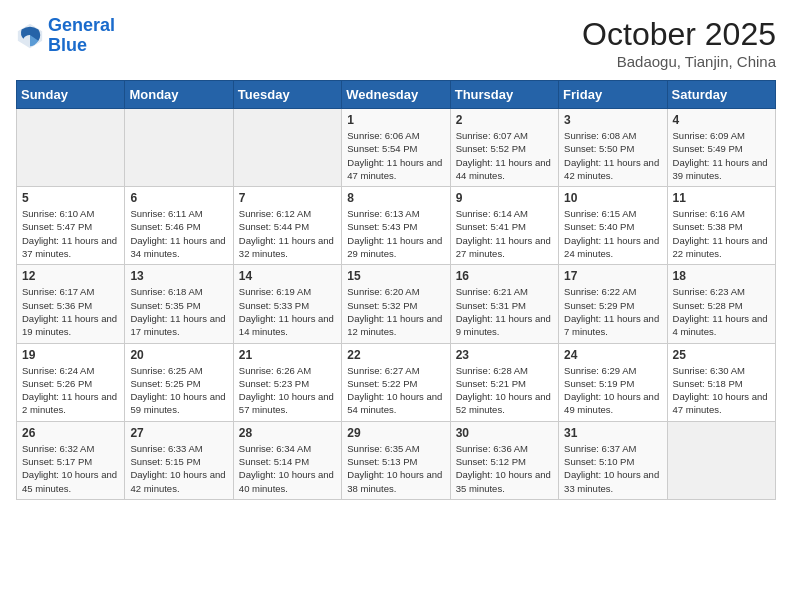  I want to click on calendar-cell: 5Sunrise: 6:10 AM Sunset: 5:47 PM Daylig…, so click(71, 226).